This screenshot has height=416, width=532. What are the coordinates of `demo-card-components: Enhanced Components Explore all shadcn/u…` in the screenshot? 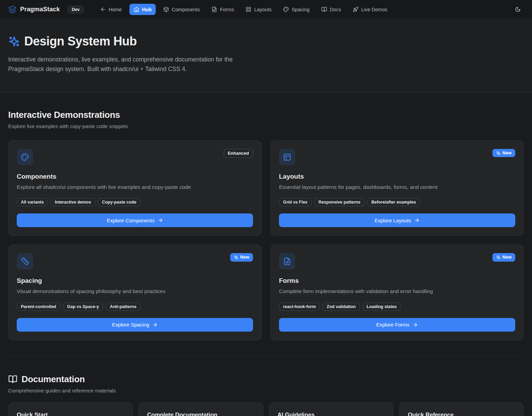 It's located at (135, 188).